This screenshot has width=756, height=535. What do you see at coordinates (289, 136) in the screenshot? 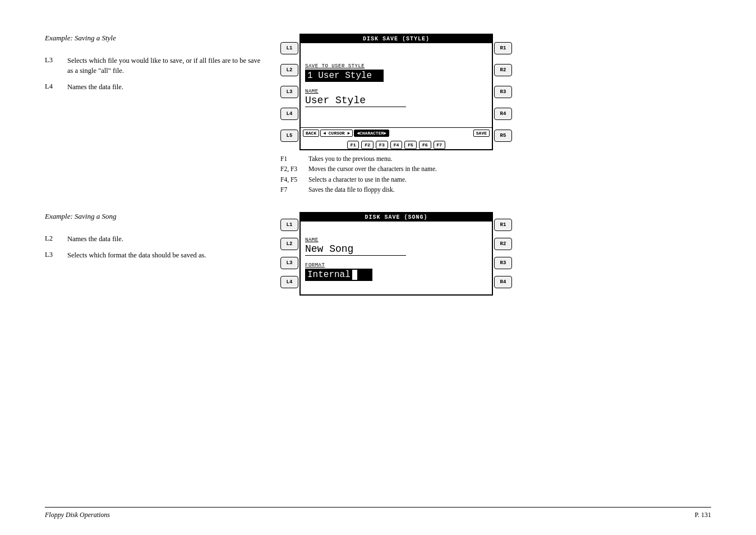
I see `style-btn-l5: L5` at bounding box center [289, 136].